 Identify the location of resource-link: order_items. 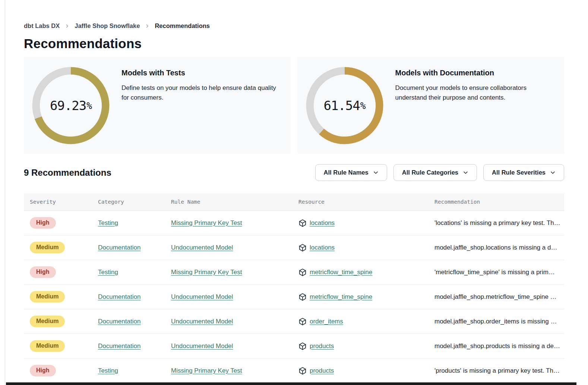
(326, 322).